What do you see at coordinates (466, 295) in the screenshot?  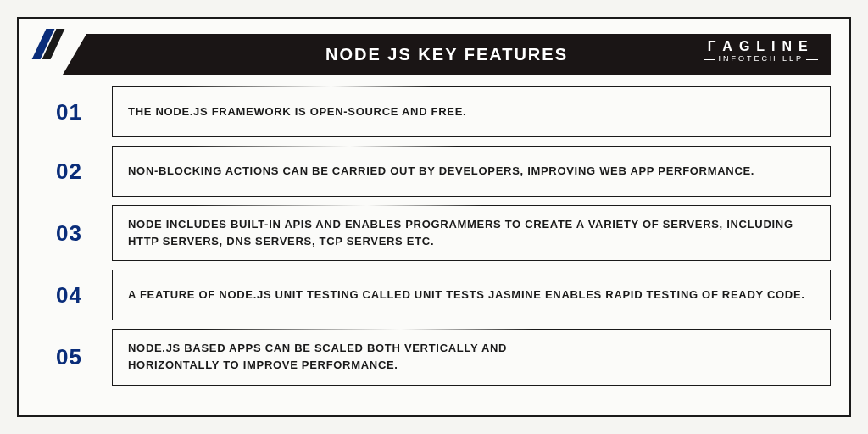 I see `item-text: A FEATURE OF NODE.JS UNIT TESTING CALLED…` at bounding box center [466, 295].